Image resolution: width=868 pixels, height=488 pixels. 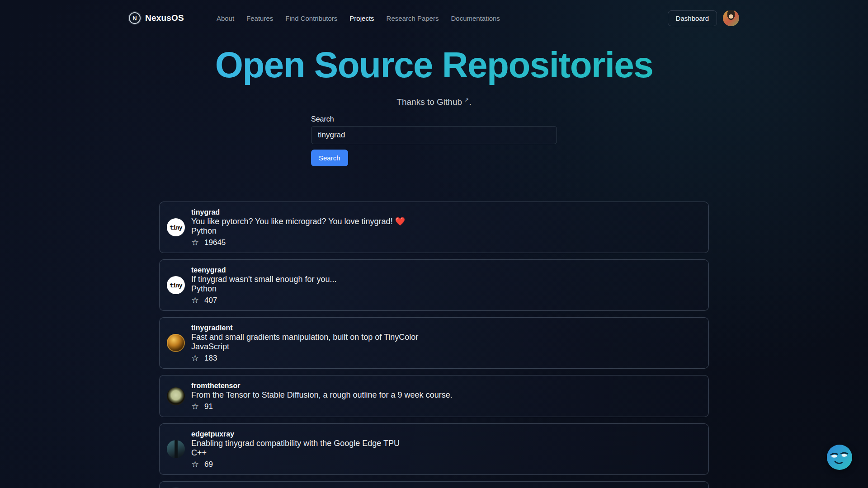 I want to click on repo-name: tinygrad, so click(x=298, y=212).